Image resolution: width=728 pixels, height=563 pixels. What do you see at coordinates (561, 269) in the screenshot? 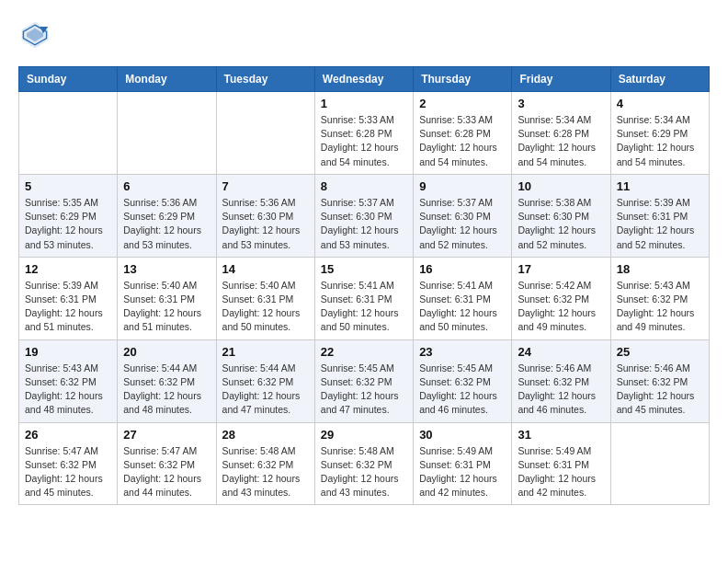
I see `day-number: 17` at bounding box center [561, 269].